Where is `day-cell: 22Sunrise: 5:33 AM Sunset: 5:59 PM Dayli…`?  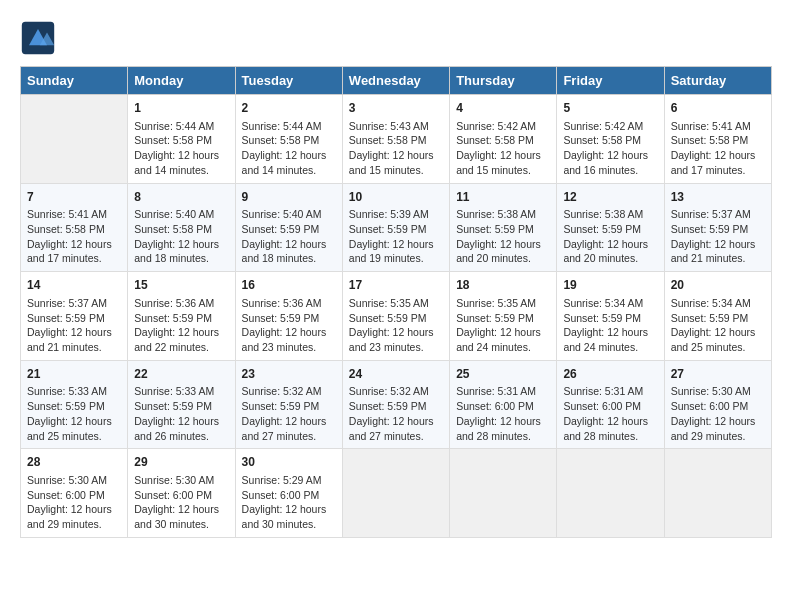 day-cell: 22Sunrise: 5:33 AM Sunset: 5:59 PM Dayli… is located at coordinates (182, 404).